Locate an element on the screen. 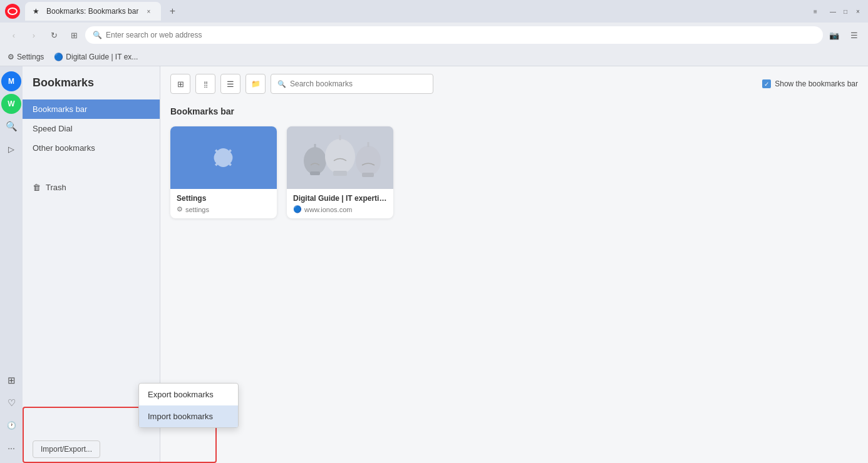 The image size is (868, 463). nav-right-controls: 📷 ☰ is located at coordinates (844, 35).